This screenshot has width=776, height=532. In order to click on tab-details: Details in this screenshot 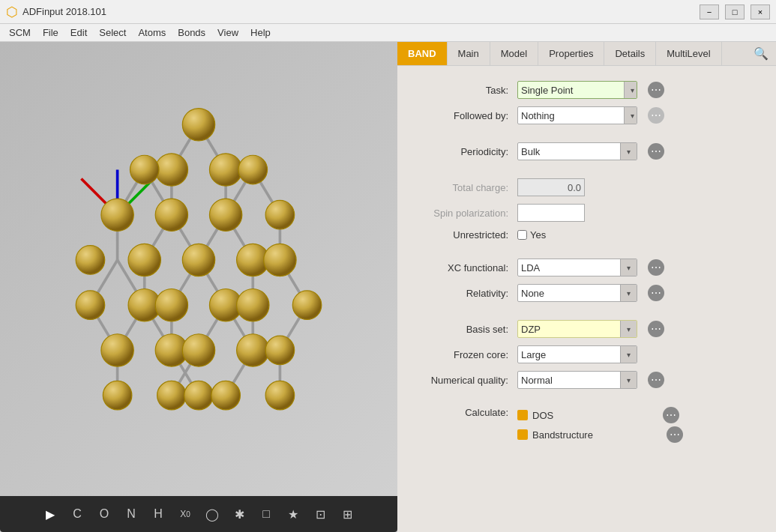, I will do `click(630, 54)`.